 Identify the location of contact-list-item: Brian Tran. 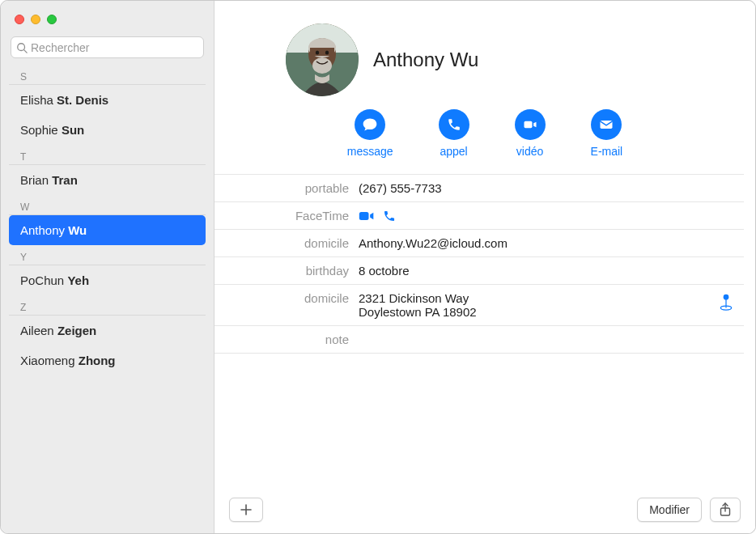
(107, 180).